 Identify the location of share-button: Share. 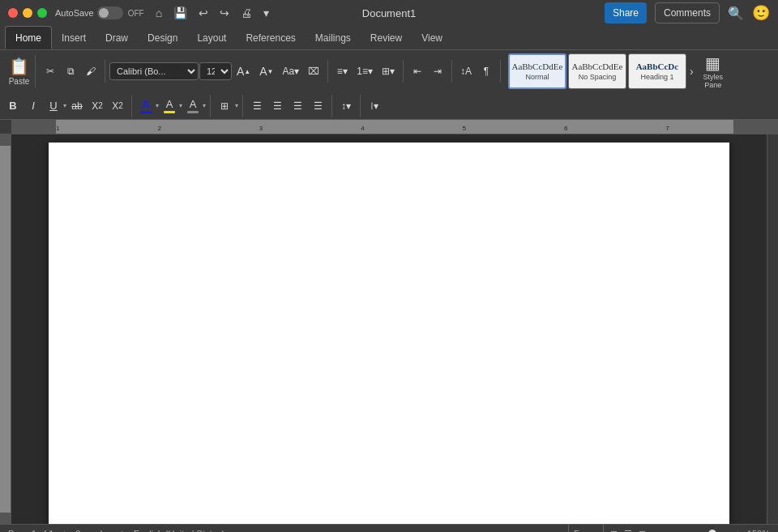
(626, 13).